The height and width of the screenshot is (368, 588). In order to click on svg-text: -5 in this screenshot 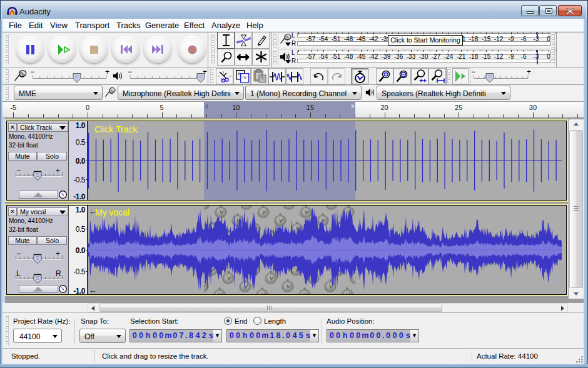, I will do `click(13, 107)`.